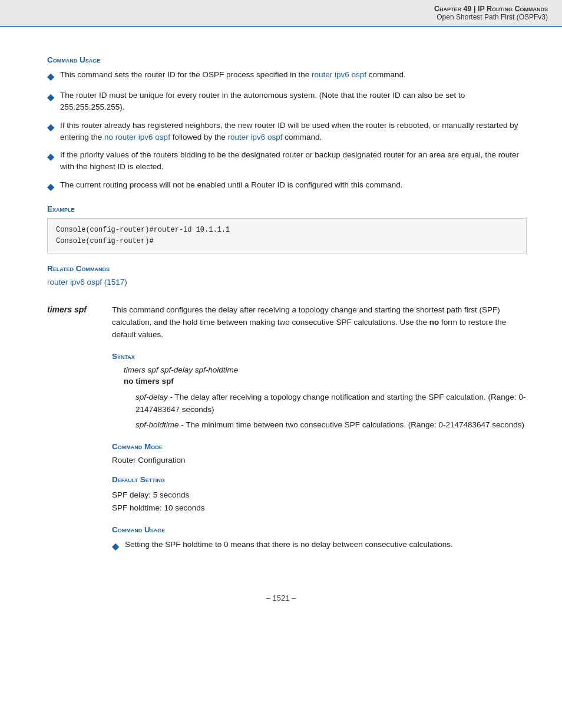 This screenshot has height=728, width=562. I want to click on spf-delay-default: SPF delay: 5 seconds, so click(319, 495).